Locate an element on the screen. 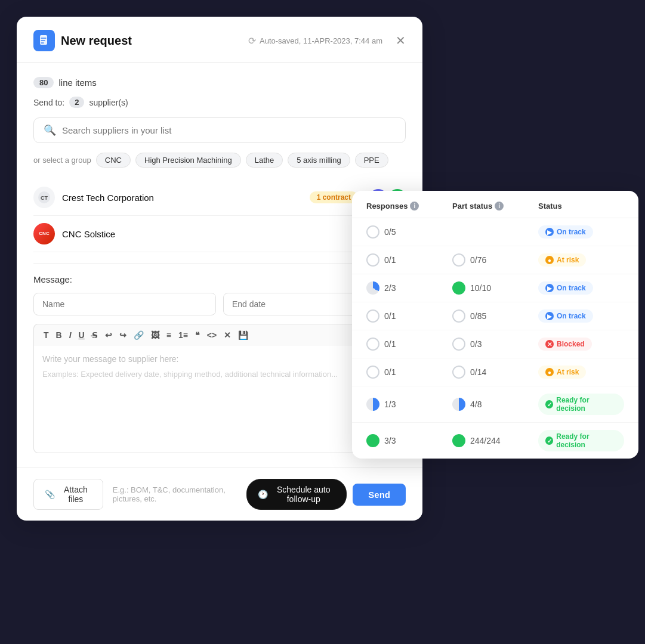  status-row-7: 1/3 4/8 ✓ Ready for decision is located at coordinates (495, 404).